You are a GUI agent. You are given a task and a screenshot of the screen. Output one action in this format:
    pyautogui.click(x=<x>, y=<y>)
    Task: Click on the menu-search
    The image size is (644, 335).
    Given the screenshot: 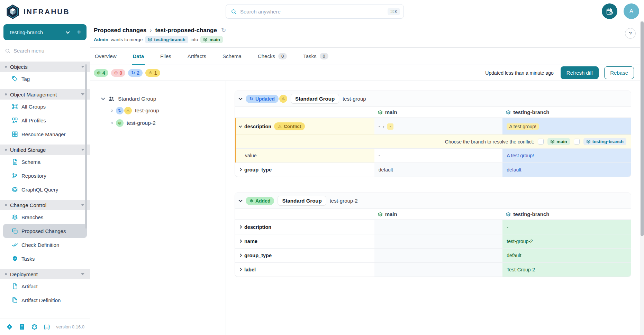 What is the action you would take?
    pyautogui.click(x=45, y=51)
    